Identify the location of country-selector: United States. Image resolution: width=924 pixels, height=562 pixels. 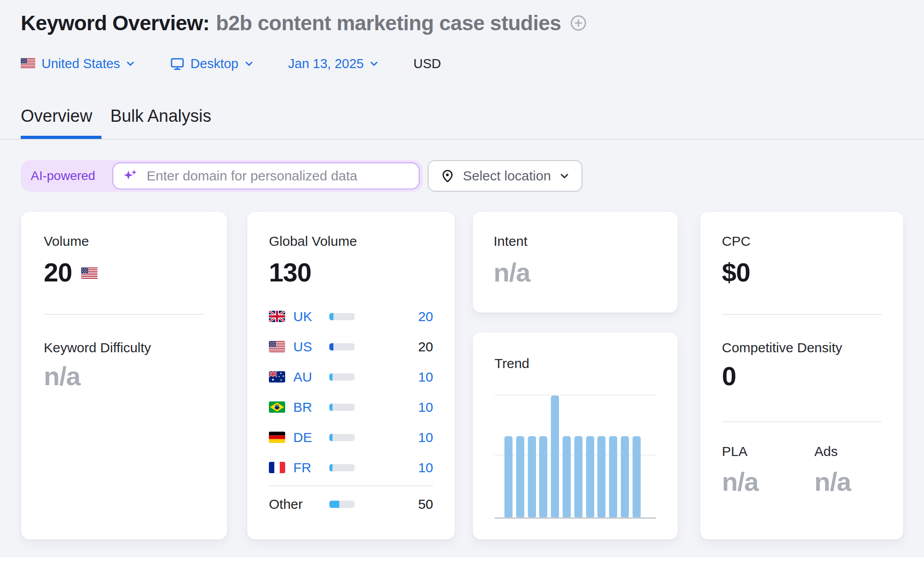
(78, 64).